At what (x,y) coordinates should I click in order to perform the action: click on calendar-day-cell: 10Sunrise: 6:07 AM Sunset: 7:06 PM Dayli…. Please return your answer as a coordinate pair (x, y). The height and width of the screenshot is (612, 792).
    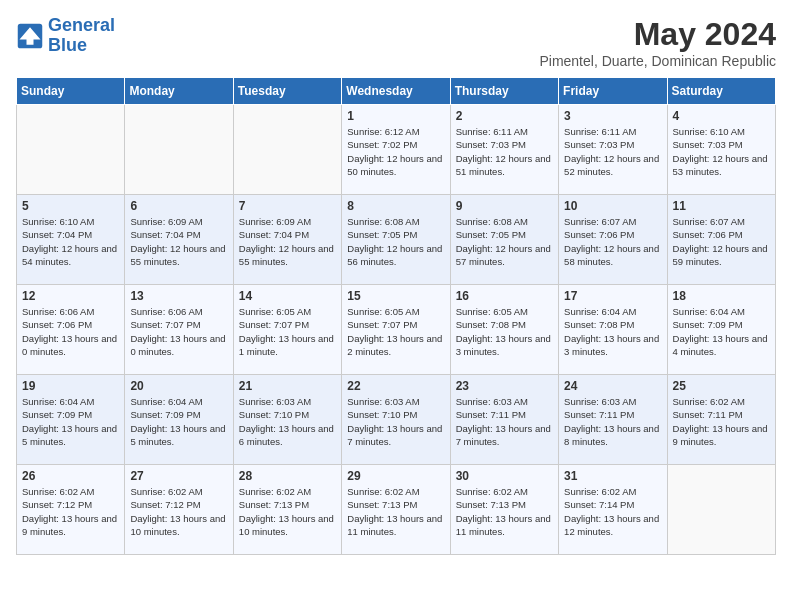
    Looking at the image, I should click on (613, 240).